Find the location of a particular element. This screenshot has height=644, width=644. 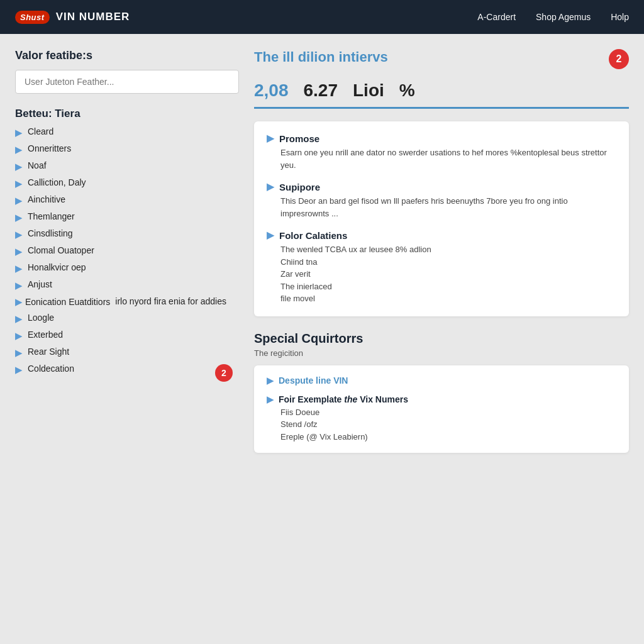

list-item: ▶Foir Exemplate the Vix NumersFiis Doeue… is located at coordinates (441, 419).